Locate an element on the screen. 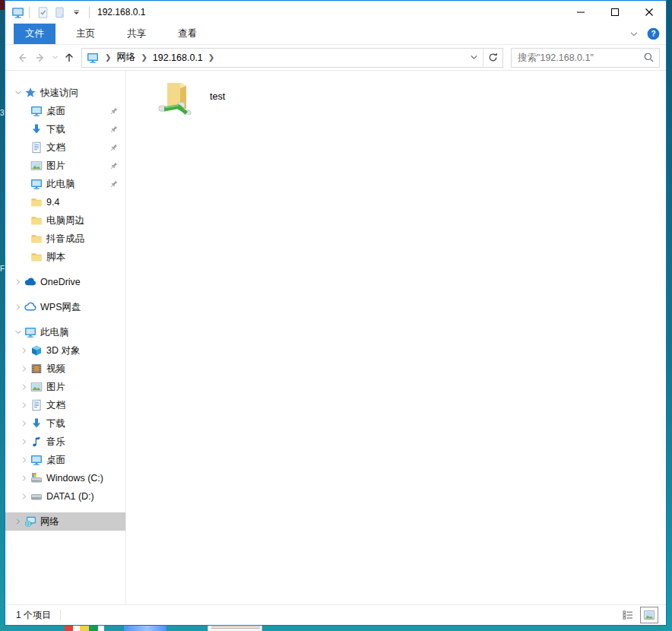  address-dropdown-chevron is located at coordinates (474, 58).